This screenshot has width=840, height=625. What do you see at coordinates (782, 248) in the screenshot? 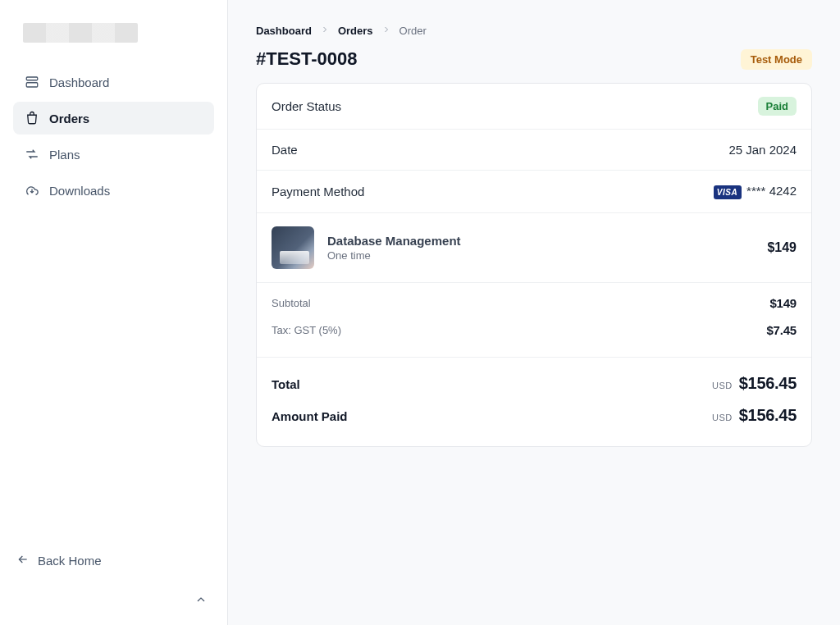
I see `product-price: $149` at bounding box center [782, 248].